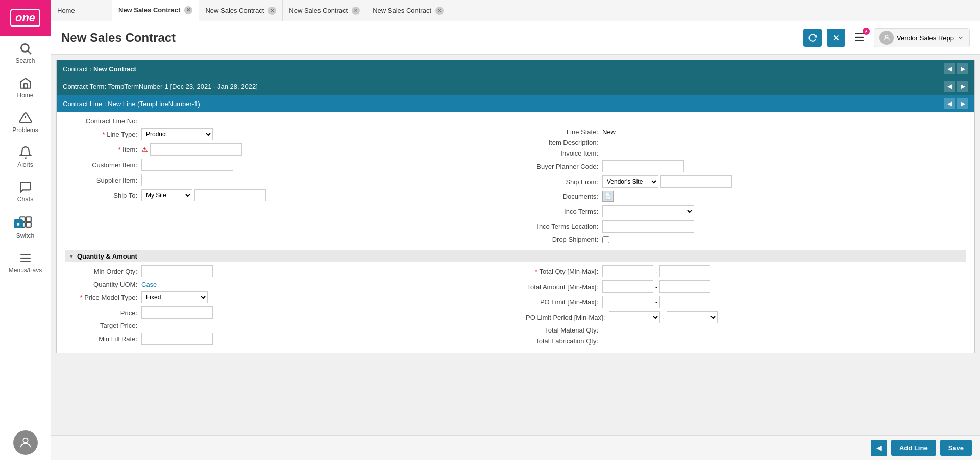 The height and width of the screenshot is (460, 980). Describe the element at coordinates (860, 38) in the screenshot. I see `menu-button: ☰ ★` at that location.